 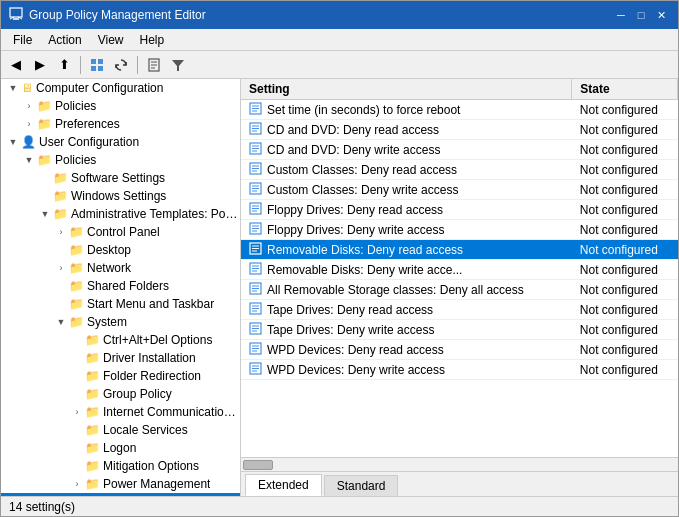 What do you see at coordinates (406, 310) in the screenshot?
I see `setting-cell: Tape Drives: Deny read access` at bounding box center [406, 310].